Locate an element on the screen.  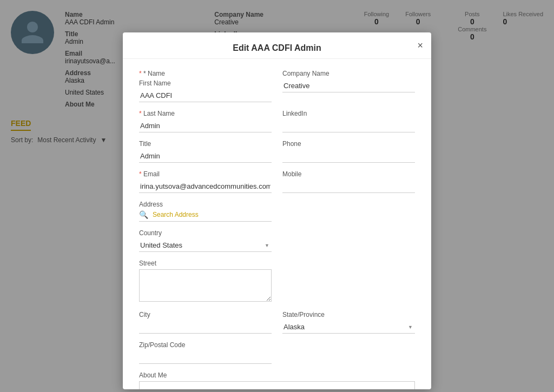
mobile-input is located at coordinates (348, 187).